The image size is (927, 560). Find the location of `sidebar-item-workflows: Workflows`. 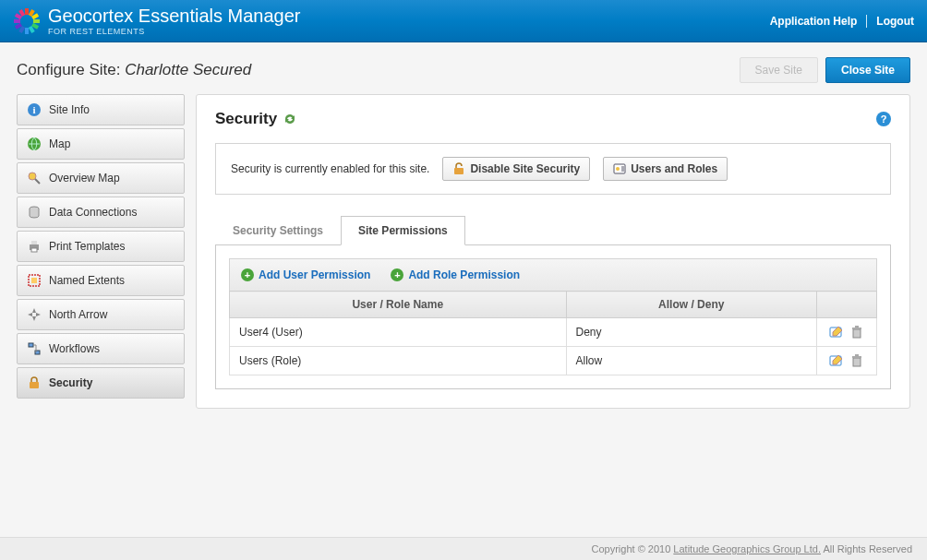

sidebar-item-workflows: Workflows is located at coordinates (101, 349).